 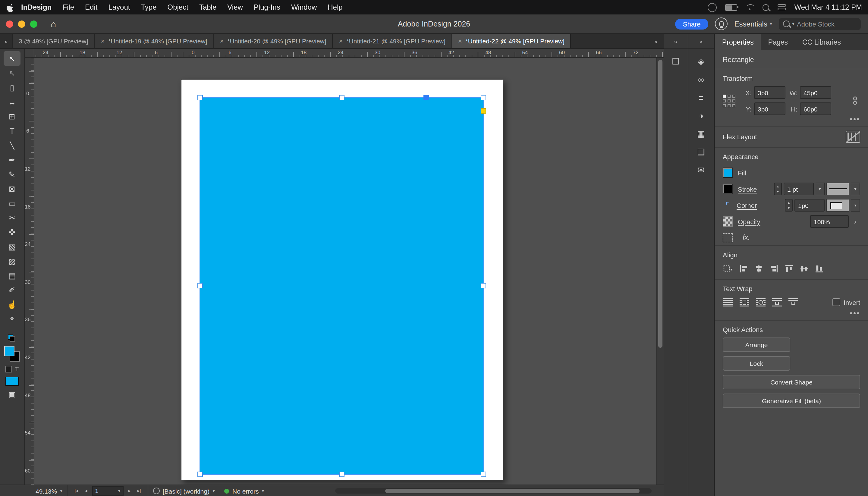 What do you see at coordinates (33, 491) in the screenshot?
I see `zoom-level-dropdown: 49.13% ▾` at bounding box center [33, 491].